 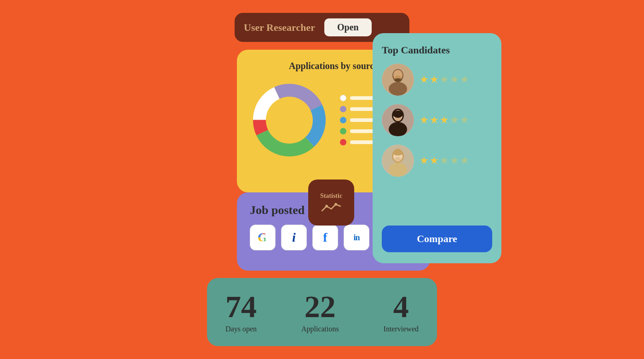 I want to click on stat-item-interviewed: 4 Interviewed, so click(x=401, y=312).